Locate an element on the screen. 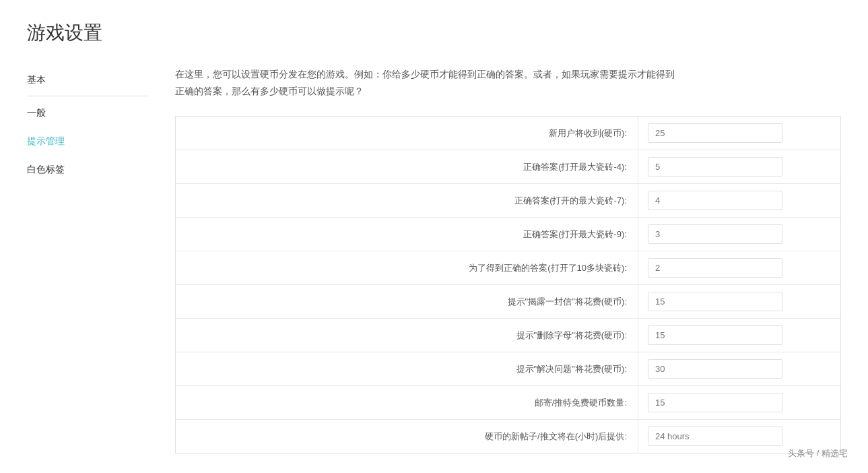 The height and width of the screenshot is (473, 868). sidebar-item-hint-management: 提示管理 is located at coordinates (88, 141).